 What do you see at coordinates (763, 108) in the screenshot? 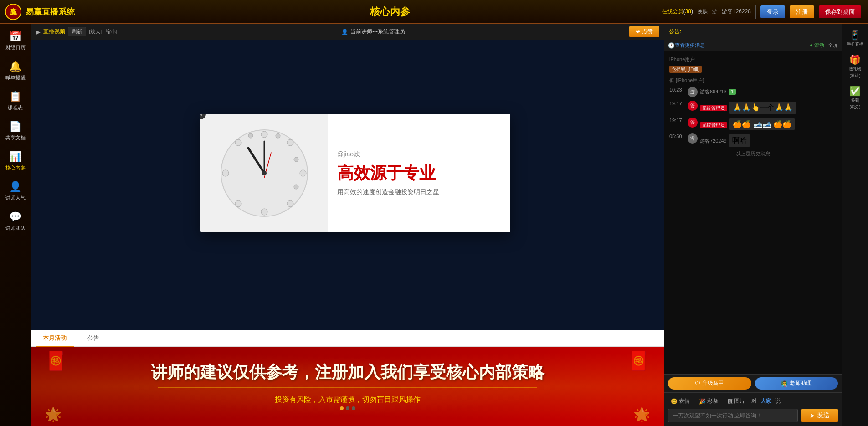
I see `msg-text-2: 🙏🙏👆一个🙏🙏` at bounding box center [763, 108].